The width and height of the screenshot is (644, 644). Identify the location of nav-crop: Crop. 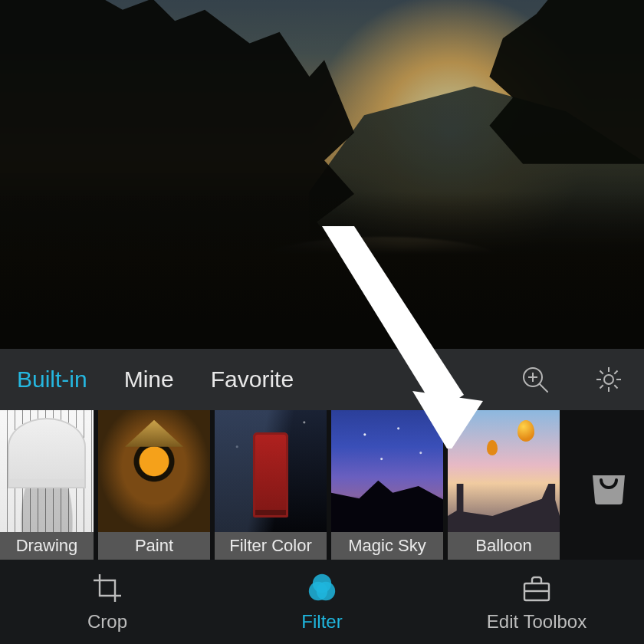
(107, 602).